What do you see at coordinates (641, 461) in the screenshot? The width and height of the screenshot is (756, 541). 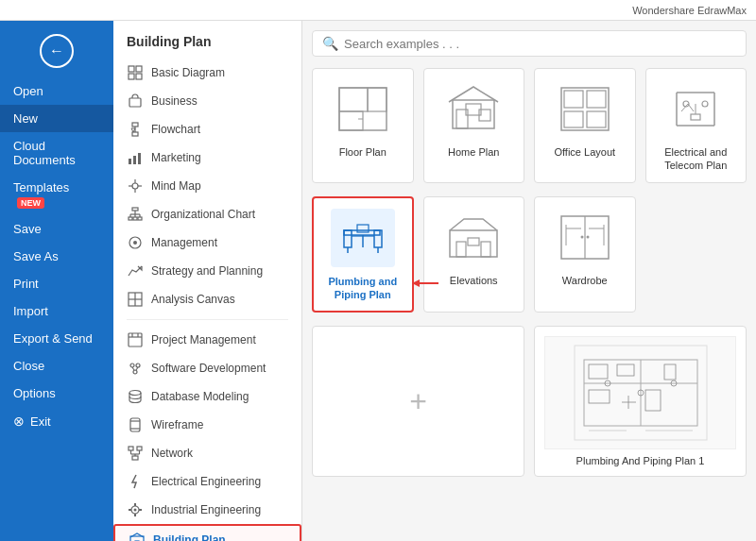 I see `preview-label: Plumbing And Piping Plan 1` at bounding box center [641, 461].